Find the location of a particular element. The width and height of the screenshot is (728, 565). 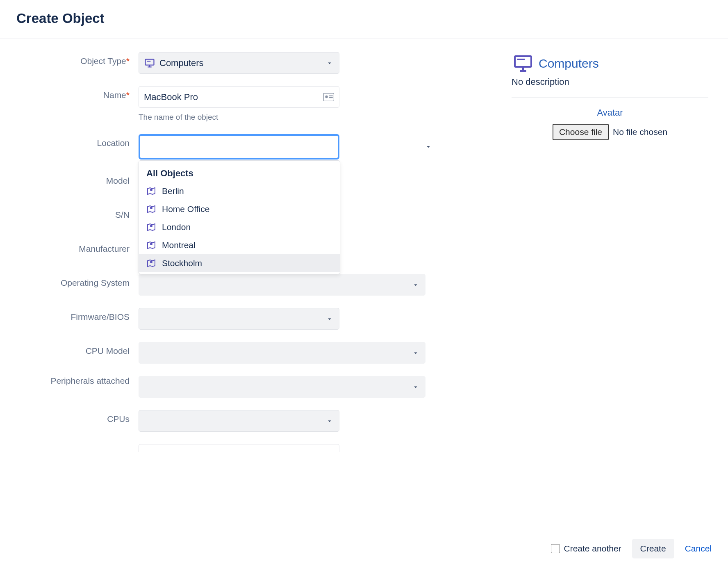

label-os: Operating System is located at coordinates (95, 283).